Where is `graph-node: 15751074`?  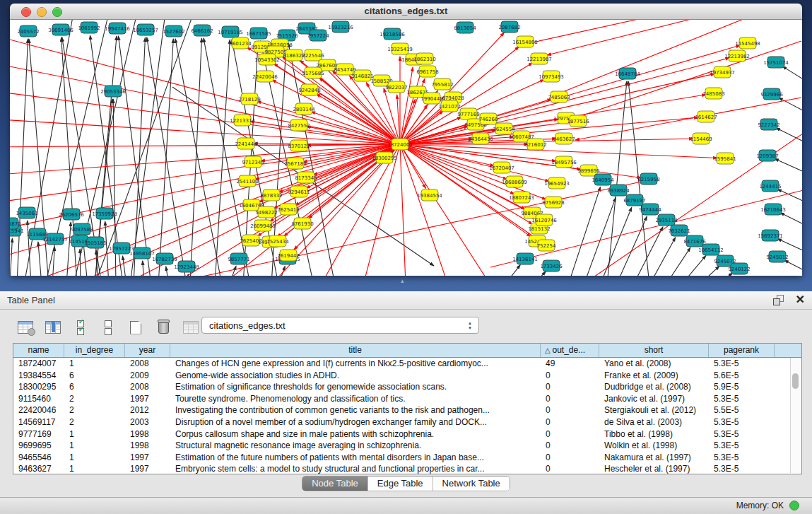
graph-node: 15751074 is located at coordinates (776, 62).